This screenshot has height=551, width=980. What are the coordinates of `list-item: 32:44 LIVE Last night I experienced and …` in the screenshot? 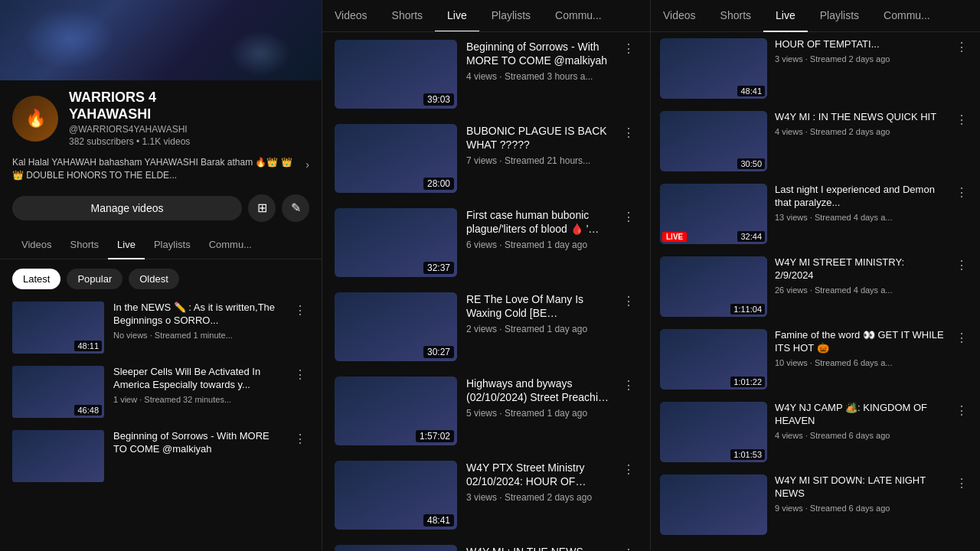 It's located at (815, 214).